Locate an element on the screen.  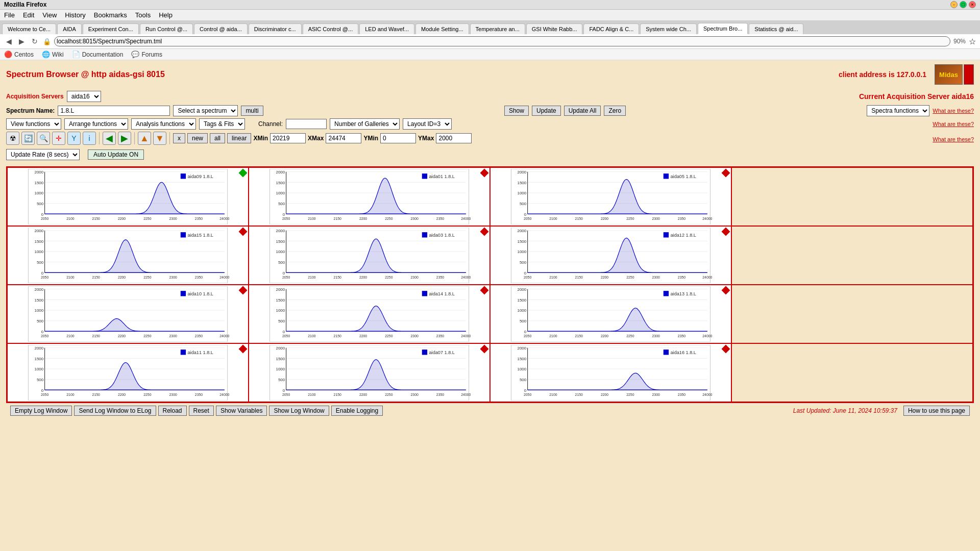
what-are-these-3: What are these? is located at coordinates (953, 139).